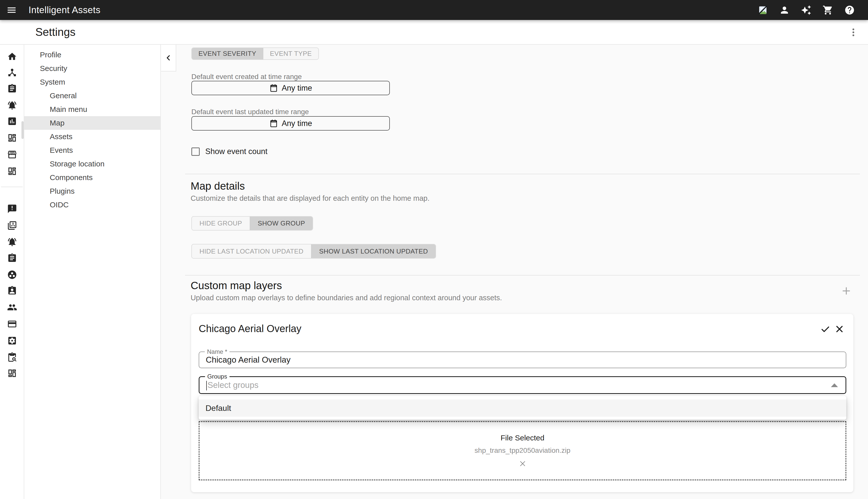  Describe the element at coordinates (23, 130) in the screenshot. I see `rail-scrollbar-thumb` at that location.